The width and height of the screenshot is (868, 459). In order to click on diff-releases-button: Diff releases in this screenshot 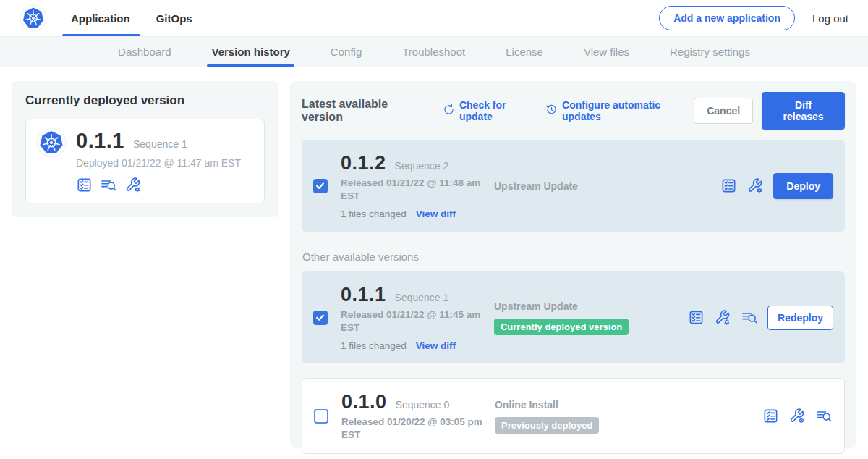, I will do `click(803, 111)`.